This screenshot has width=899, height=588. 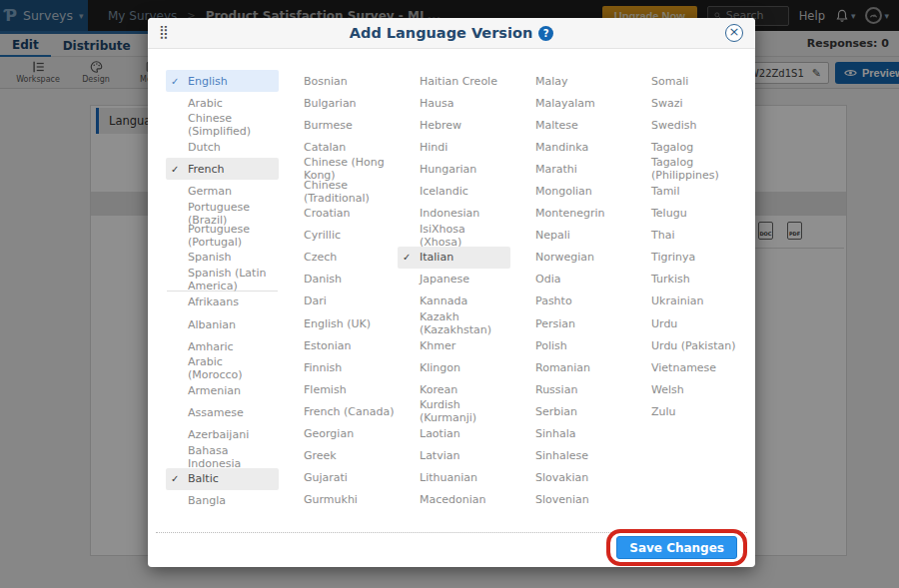 I want to click on language-option: Indonesian, so click(x=453, y=214).